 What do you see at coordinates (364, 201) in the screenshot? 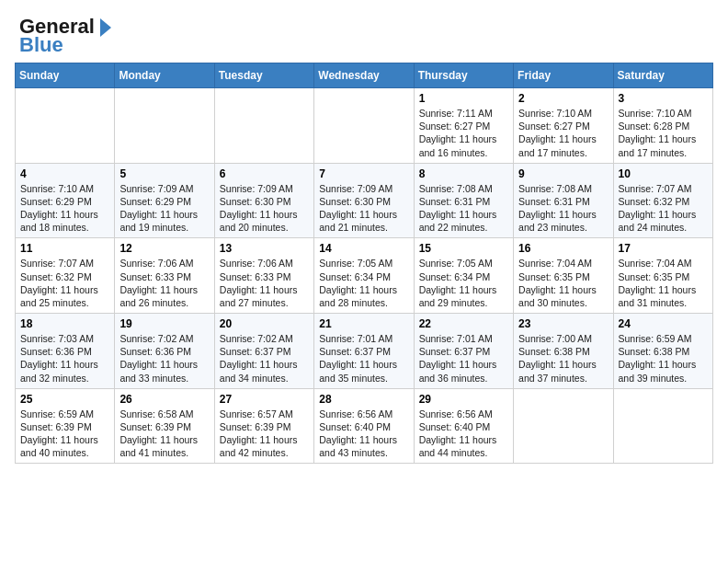
I see `calendar-cell: 7Sunrise: 7:09 AM Sunset: 6:30 PM Daylig…` at bounding box center [364, 201].